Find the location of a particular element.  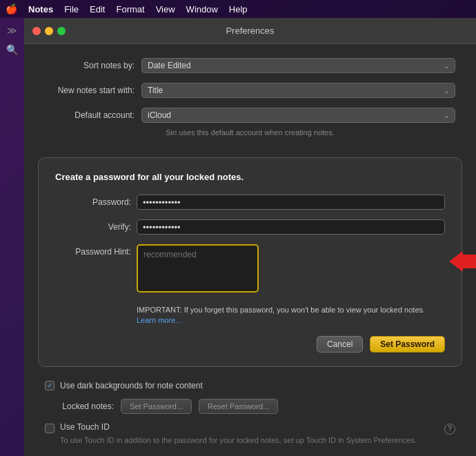

traffic-lights is located at coordinates (49, 31).